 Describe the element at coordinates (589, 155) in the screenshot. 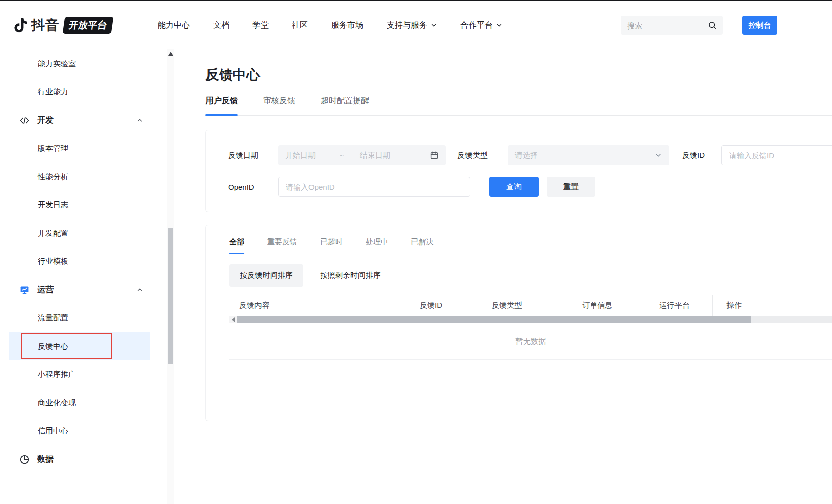

I see `feedback-type-select: 请选择` at that location.